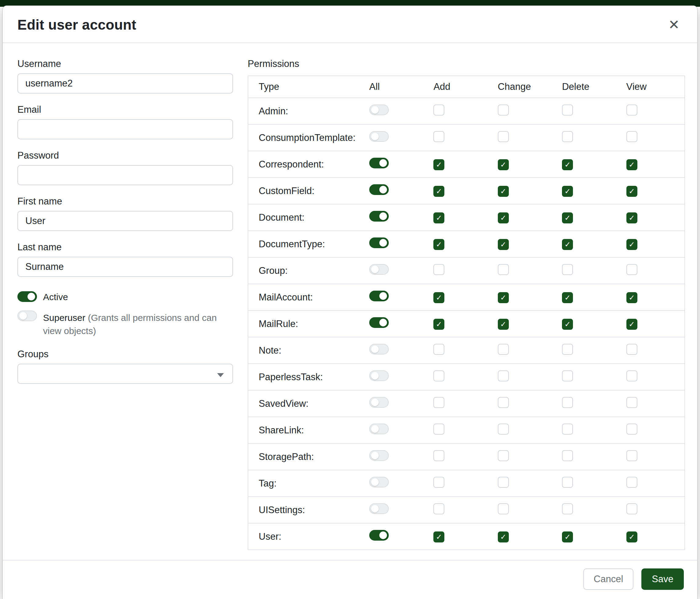 Image resolution: width=700 pixels, height=599 pixels. What do you see at coordinates (125, 83) in the screenshot?
I see `username-input` at bounding box center [125, 83].